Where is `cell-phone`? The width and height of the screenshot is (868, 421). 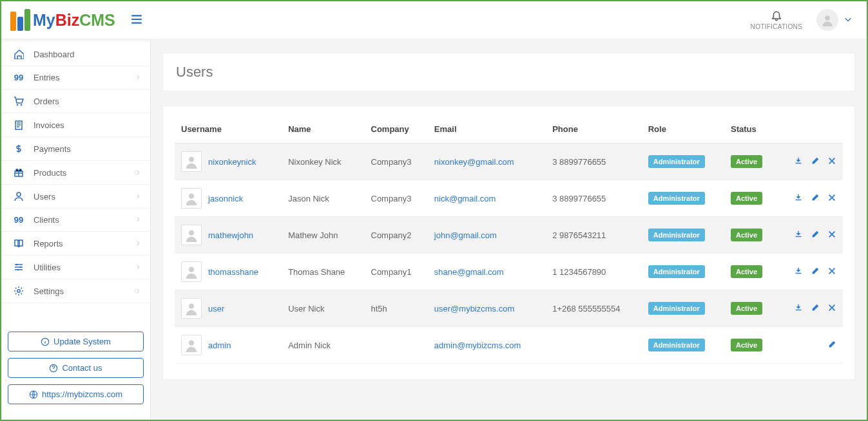 cell-phone is located at coordinates (594, 345).